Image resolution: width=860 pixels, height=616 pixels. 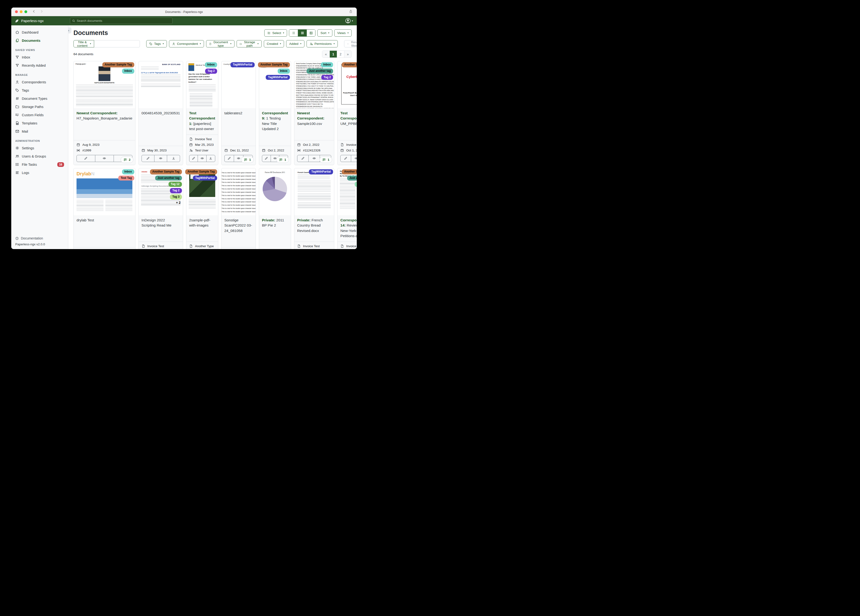 What do you see at coordinates (105, 209) in the screenshot?
I see `document-card: DrylabNInboxTest Tag1drylab TestYear - T…` at bounding box center [105, 209].